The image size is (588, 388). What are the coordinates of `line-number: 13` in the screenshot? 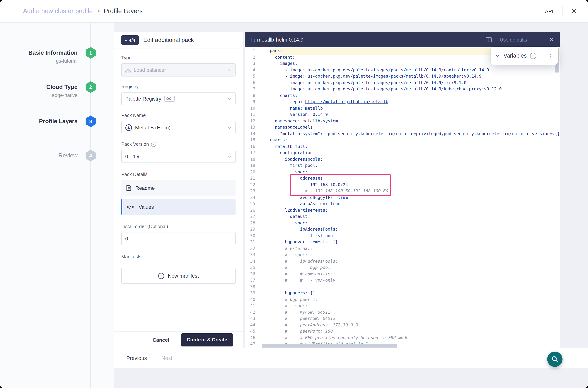 It's located at (257, 128).